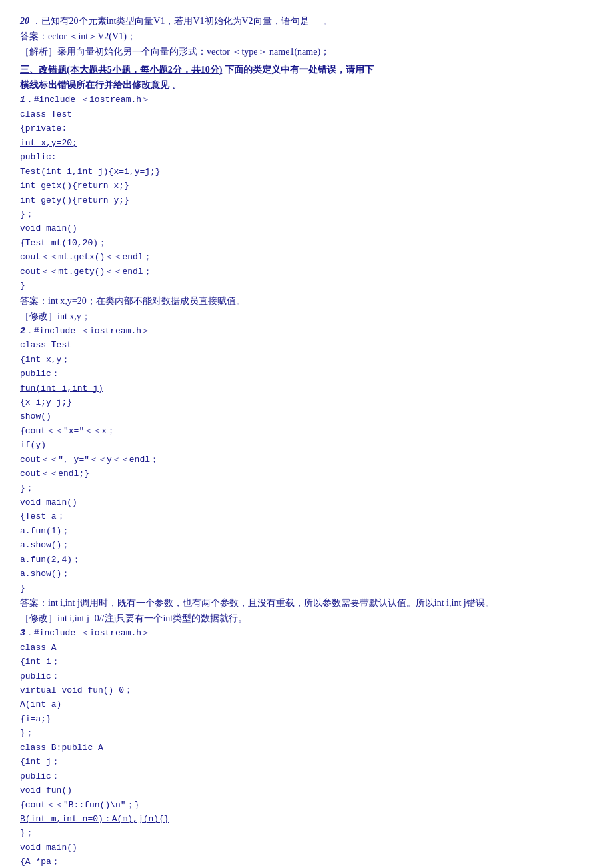 The image size is (613, 868). What do you see at coordinates (306, 331) in the screenshot?
I see `problem-2-include: 2．#include ＜iostream.h＞` at bounding box center [306, 331].